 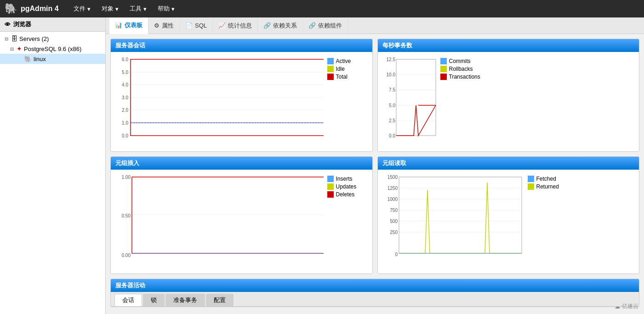 What do you see at coordinates (125, 60) in the screenshot?
I see `svg-text: 6.0` at bounding box center [125, 60].